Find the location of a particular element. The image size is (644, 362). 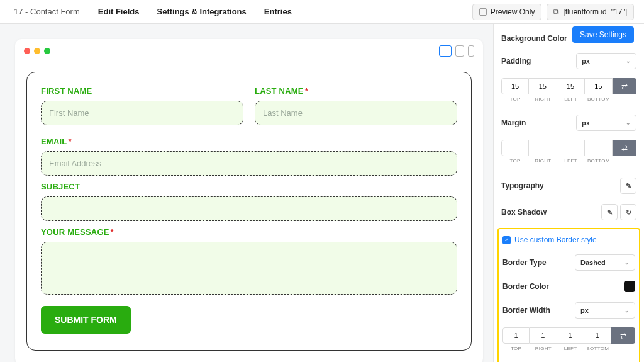

border-width-unit-select: px⌄ is located at coordinates (605, 310).